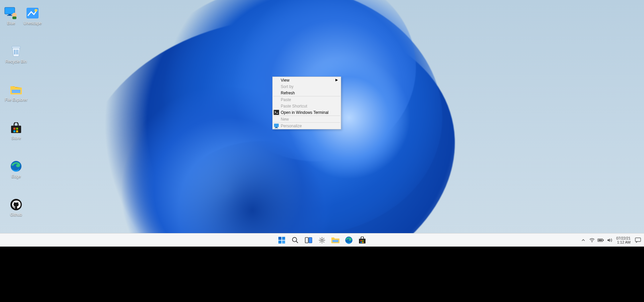  I want to click on ctx-label: View, so click(285, 80).